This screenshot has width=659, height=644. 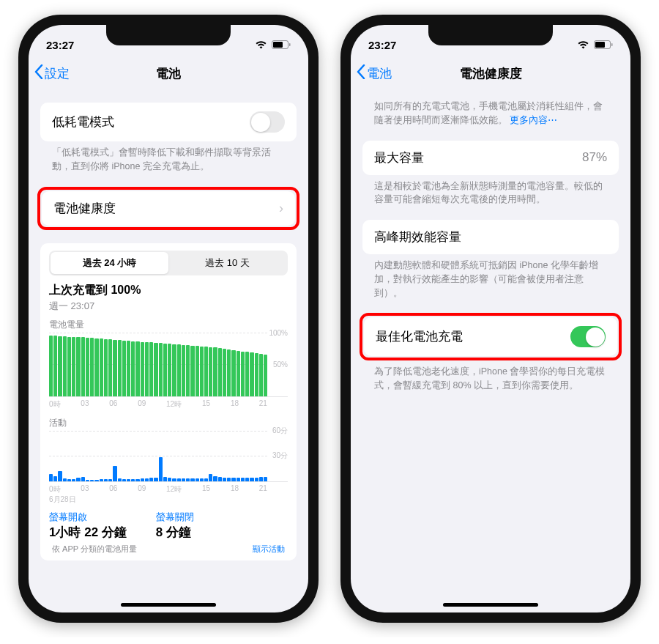 What do you see at coordinates (417, 237) in the screenshot?
I see `peak-performance-label: 高峰期效能容量` at bounding box center [417, 237].